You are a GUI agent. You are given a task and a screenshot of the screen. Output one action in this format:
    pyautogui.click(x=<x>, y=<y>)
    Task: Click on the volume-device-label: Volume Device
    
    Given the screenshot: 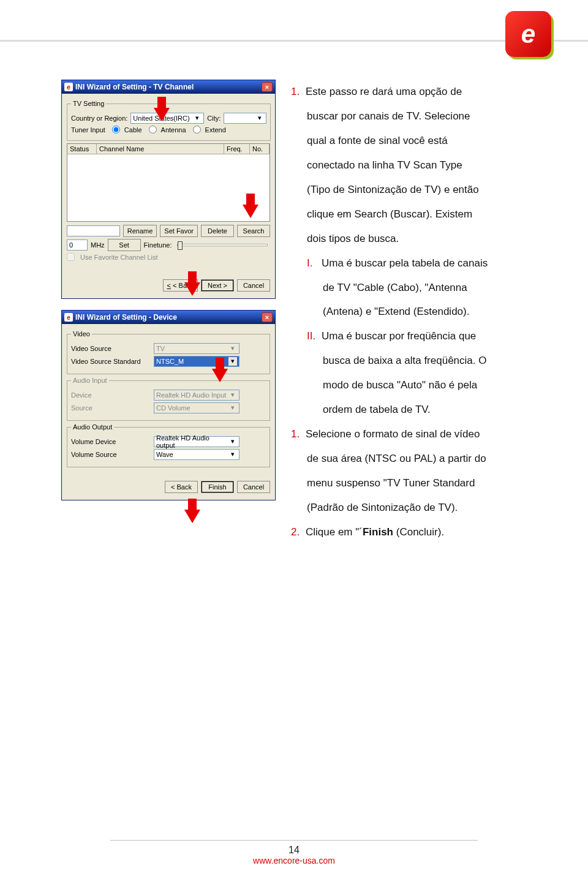 What is the action you would take?
    pyautogui.click(x=111, y=442)
    